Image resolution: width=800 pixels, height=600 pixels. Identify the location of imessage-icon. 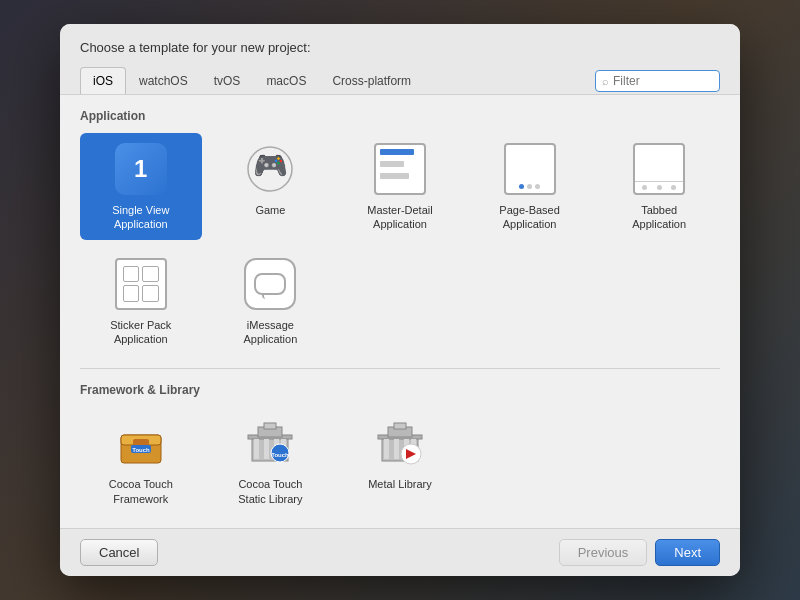
(270, 284).